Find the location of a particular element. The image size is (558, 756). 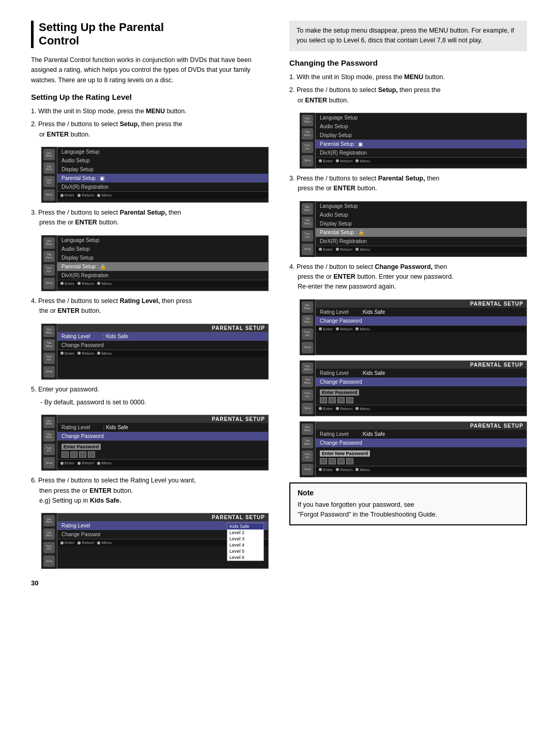

dropdown-level5: Level 5 is located at coordinates (245, 551).